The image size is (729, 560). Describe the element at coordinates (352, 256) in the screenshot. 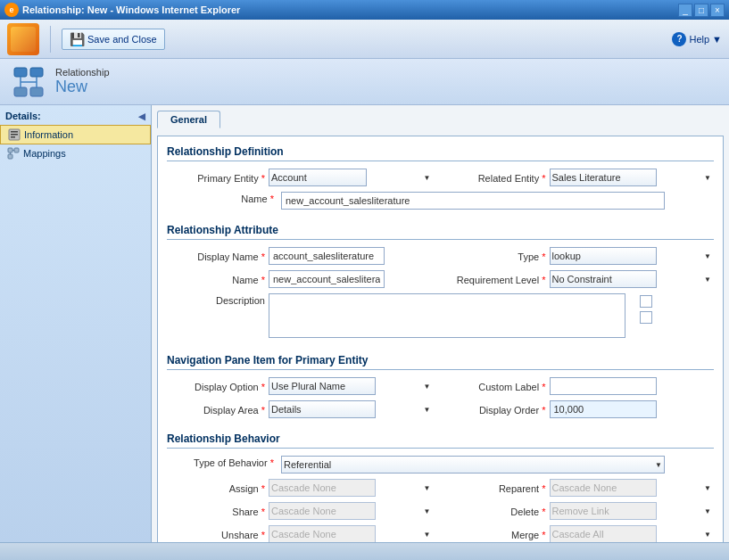

I see `display-name-field` at that location.